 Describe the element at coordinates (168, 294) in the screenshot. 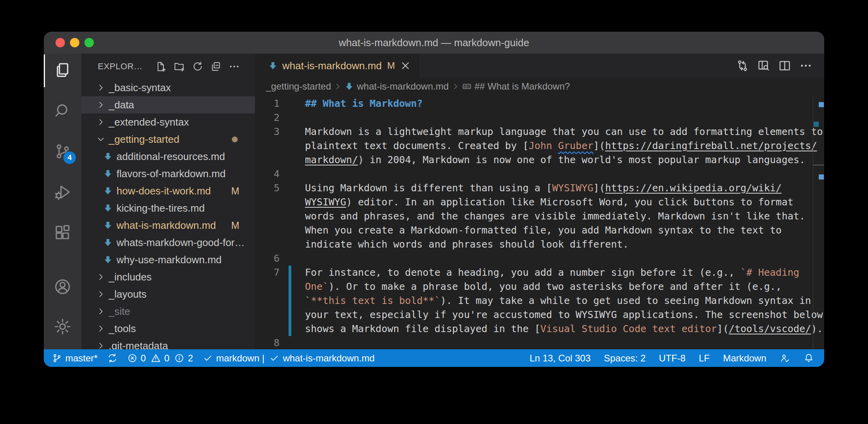

I see `tree-item-layouts: _layouts` at that location.